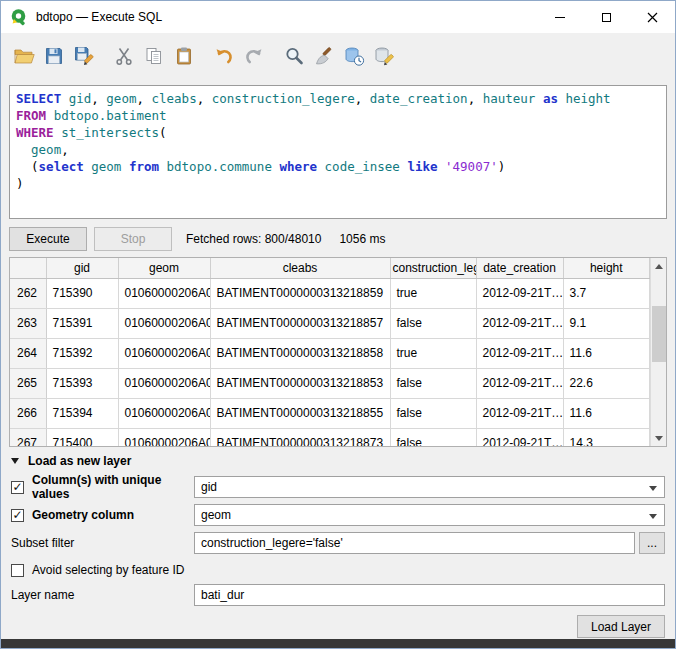 This screenshot has height=649, width=676. I want to click on row-number: 266, so click(28, 413).